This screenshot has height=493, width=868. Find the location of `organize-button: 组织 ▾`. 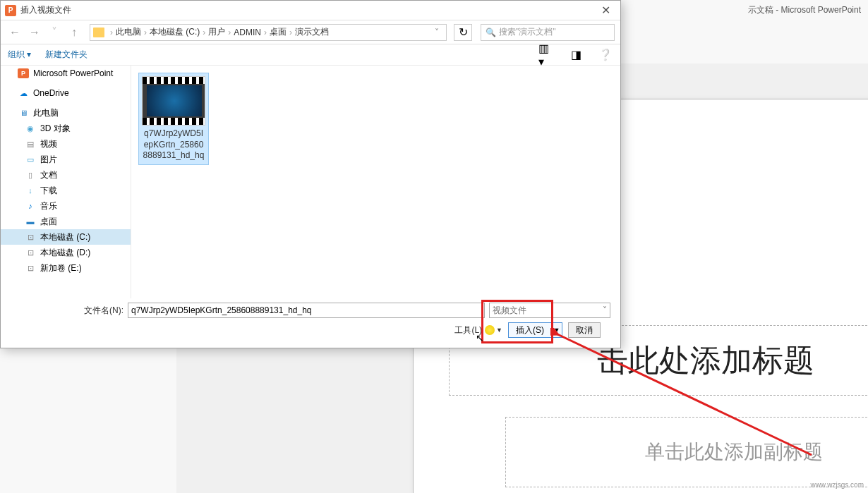

organize-button: 组织 ▾ is located at coordinates (20, 55).